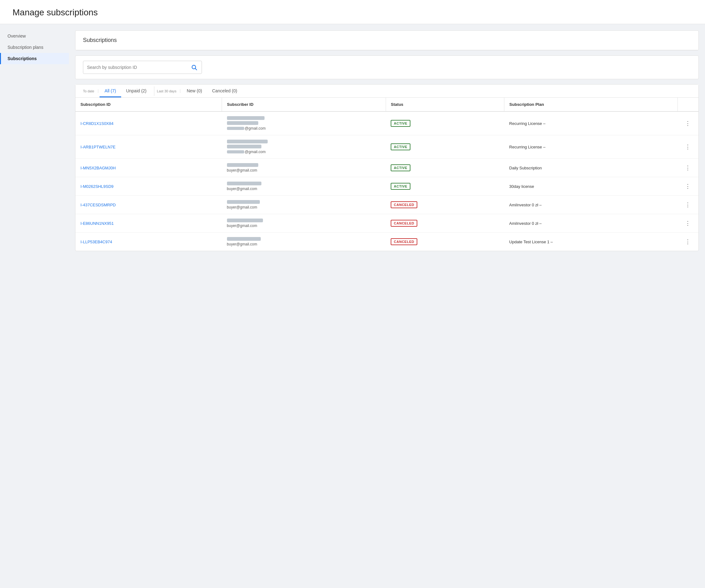 This screenshot has height=588, width=705. What do you see at coordinates (199, 91) in the screenshot?
I see `tab-section-last-30: Last 30 days New (0) Canceled (0)` at bounding box center [199, 91].